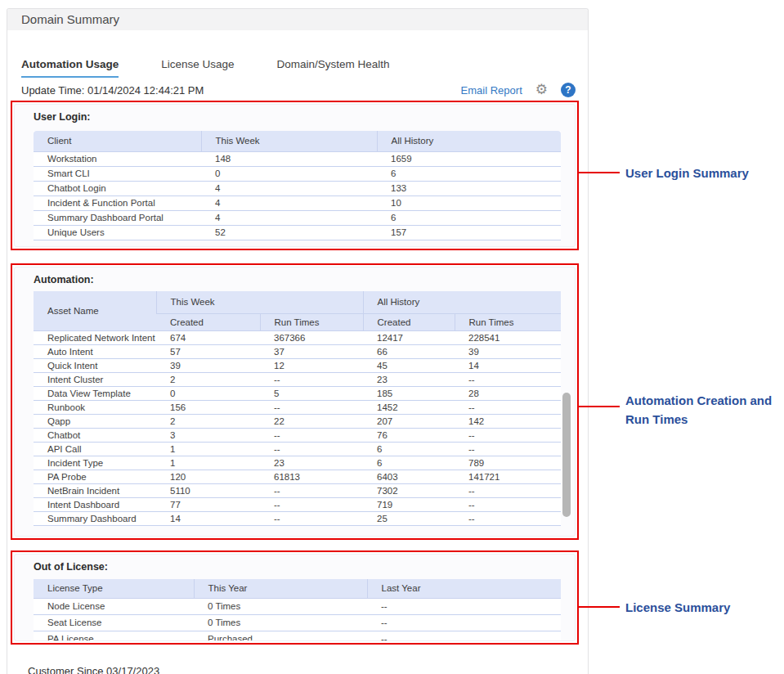 This screenshot has height=674, width=784. Describe the element at coordinates (280, 606) in the screenshot. I see `table-cell: 0 Times` at that location.